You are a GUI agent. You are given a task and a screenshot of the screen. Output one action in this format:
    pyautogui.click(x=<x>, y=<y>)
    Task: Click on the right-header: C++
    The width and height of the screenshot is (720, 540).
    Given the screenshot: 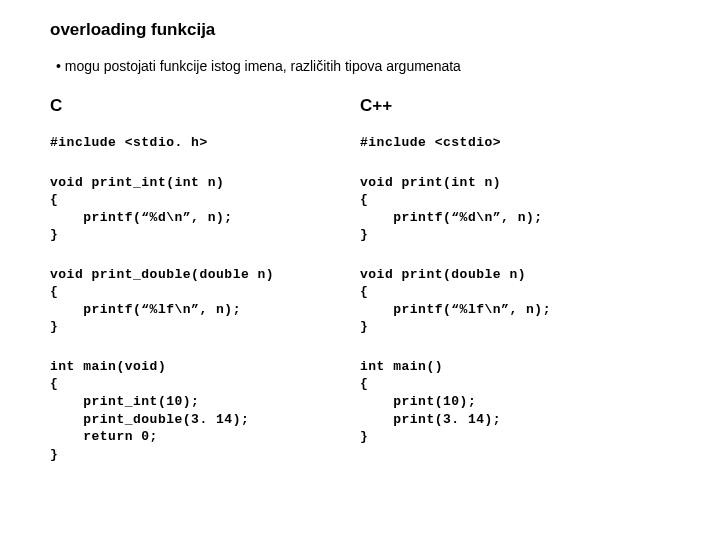 What is the action you would take?
    pyautogui.click(x=515, y=106)
    